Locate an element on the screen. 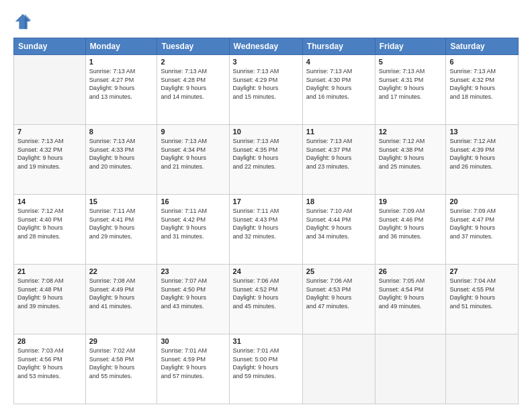 This screenshot has height=411, width=532. calendar-cell: 13Sunrise: 7:12 AM Sunset: 4:39 PM Dayli… is located at coordinates (482, 160).